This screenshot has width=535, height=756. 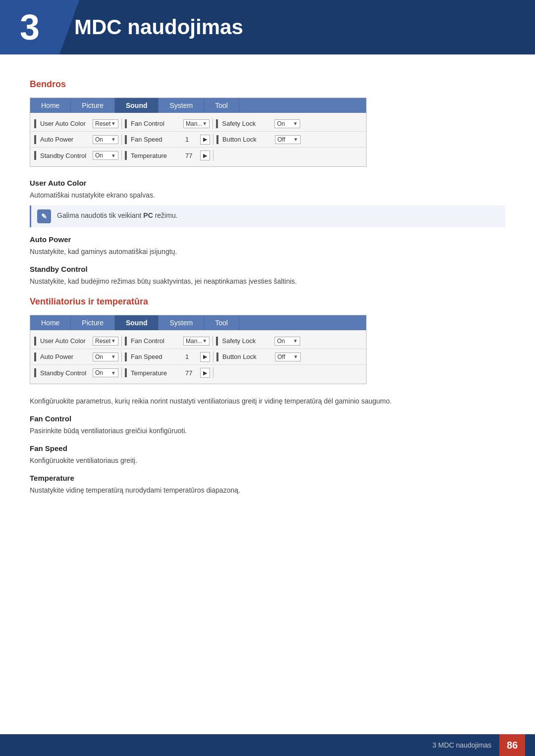 What do you see at coordinates (167, 341) in the screenshot?
I see `col2-cell: Fan Control Man... ▼` at bounding box center [167, 341].